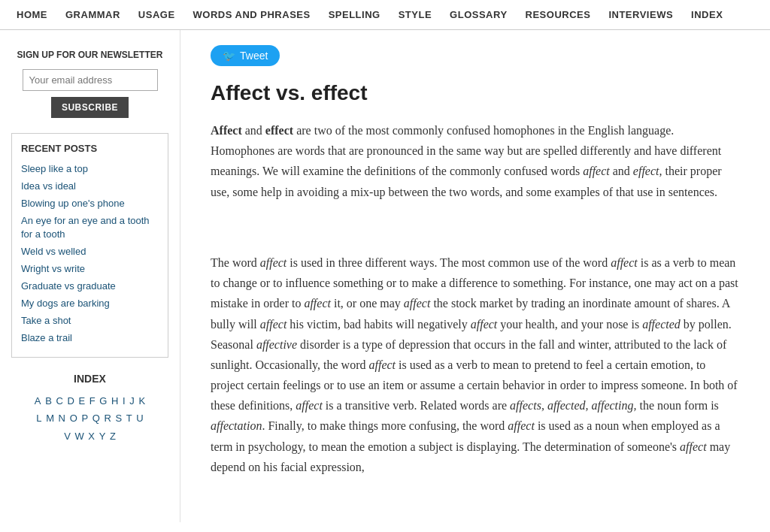 The width and height of the screenshot is (770, 532). I want to click on twitter-bird-icon: 🐦, so click(229, 56).